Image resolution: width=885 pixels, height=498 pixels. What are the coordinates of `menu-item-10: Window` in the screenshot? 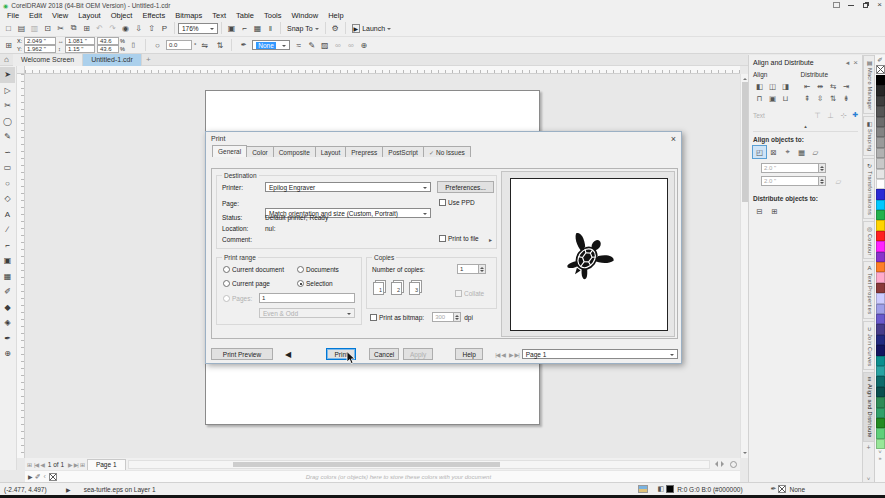 It's located at (304, 16).